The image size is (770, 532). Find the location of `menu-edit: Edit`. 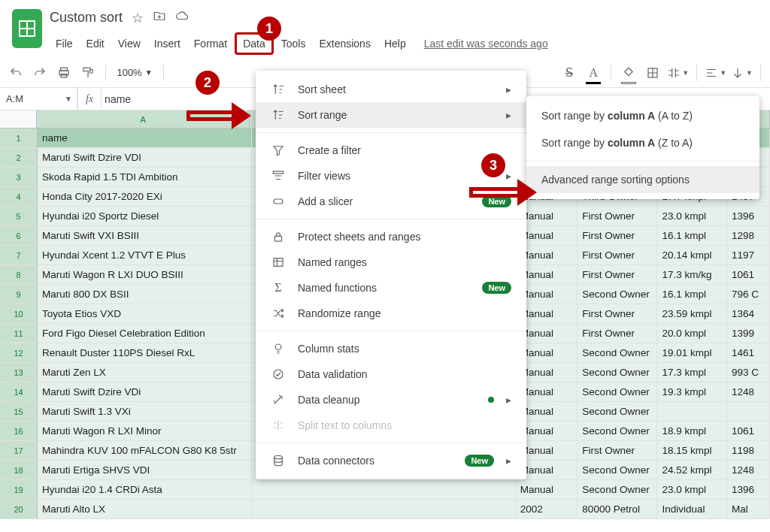

menu-edit: Edit is located at coordinates (95, 44).